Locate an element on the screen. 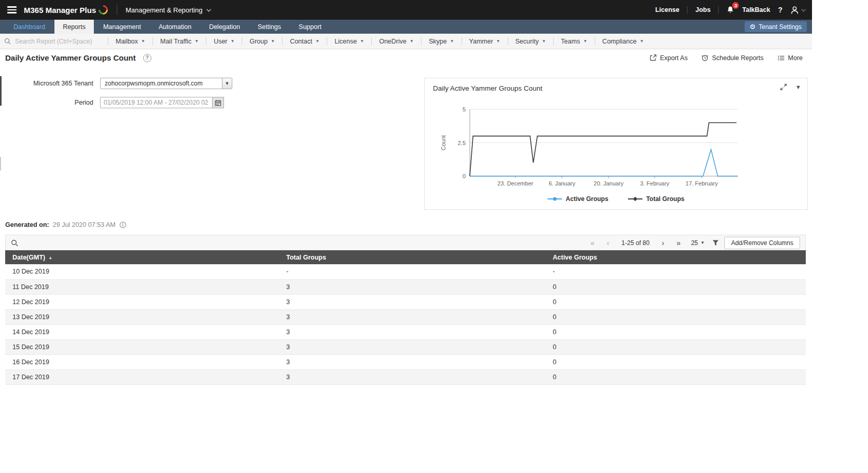  tab-delegation: Delegation is located at coordinates (225, 27).